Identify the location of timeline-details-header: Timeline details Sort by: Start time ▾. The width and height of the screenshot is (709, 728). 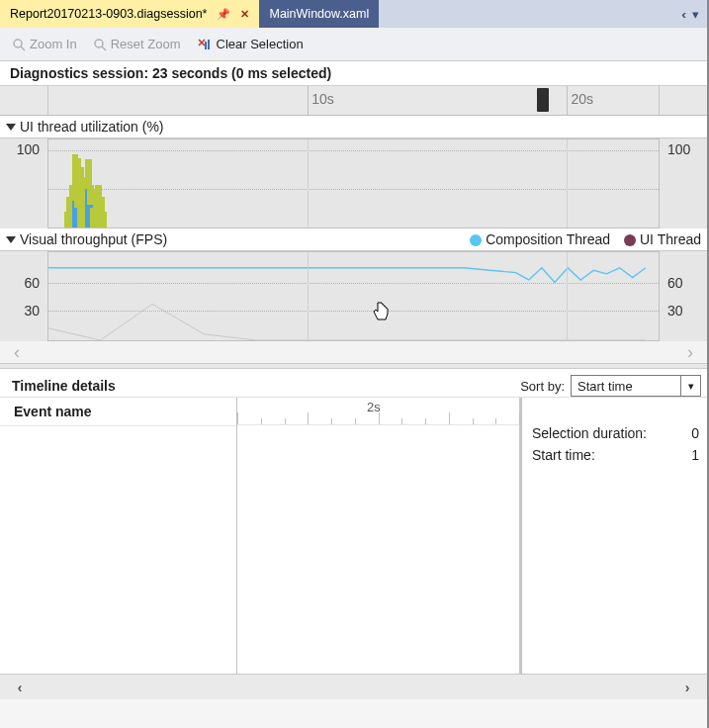
(354, 383).